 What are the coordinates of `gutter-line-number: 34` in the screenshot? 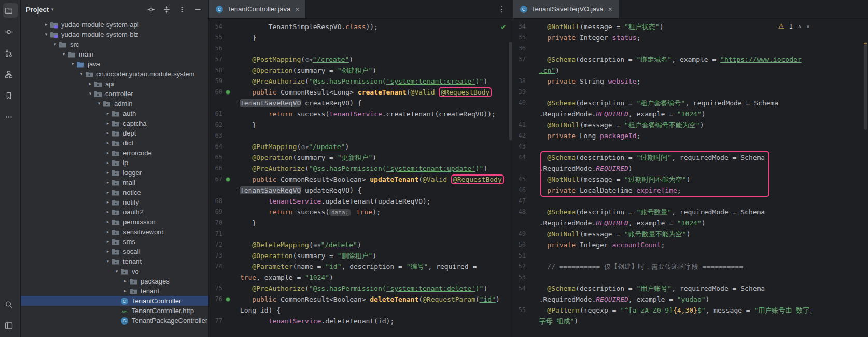 It's located at (520, 27).